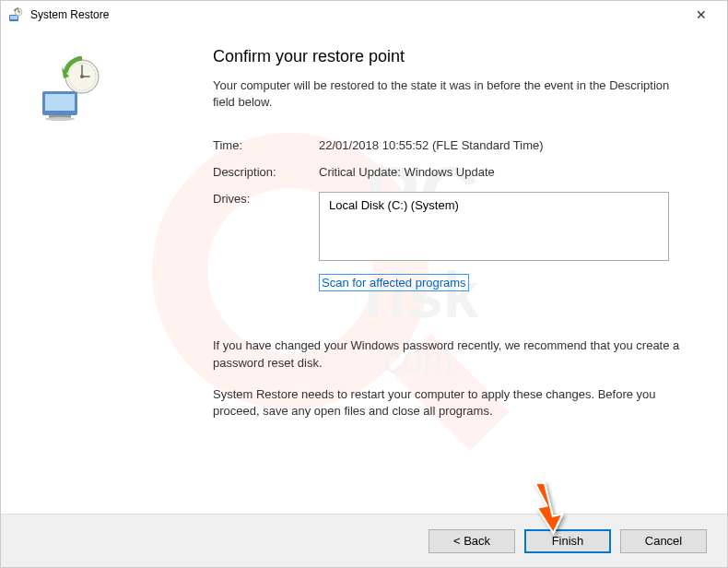  Describe the element at coordinates (407, 172) in the screenshot. I see `description-value: Critical Update: Windows Update` at that location.